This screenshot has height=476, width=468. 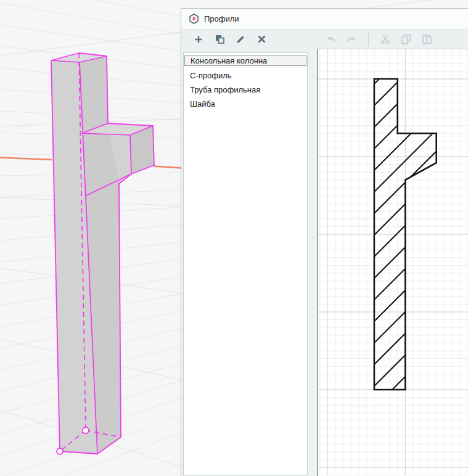 What do you see at coordinates (245, 90) in the screenshot?
I see `list-item: Труба профильная` at bounding box center [245, 90].